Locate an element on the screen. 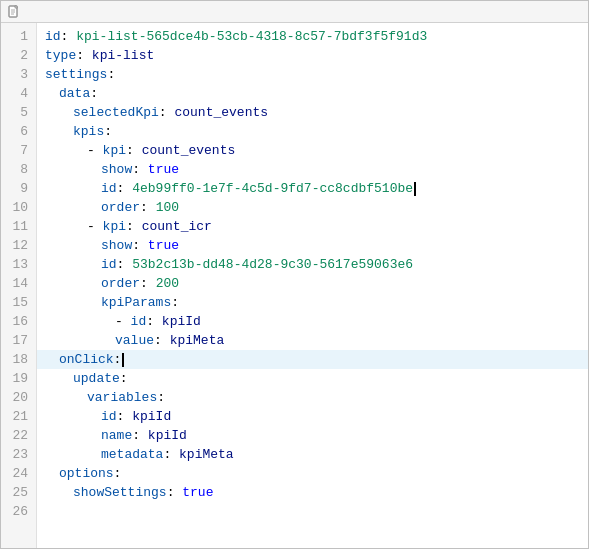  code-line: onClick: is located at coordinates (312, 360).